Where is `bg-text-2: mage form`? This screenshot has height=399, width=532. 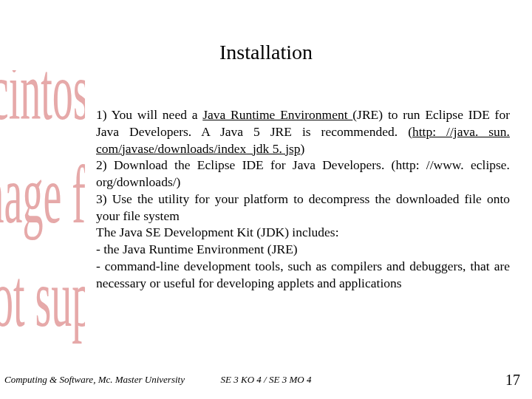
bg-text-2: mage form is located at coordinates (43, 194).